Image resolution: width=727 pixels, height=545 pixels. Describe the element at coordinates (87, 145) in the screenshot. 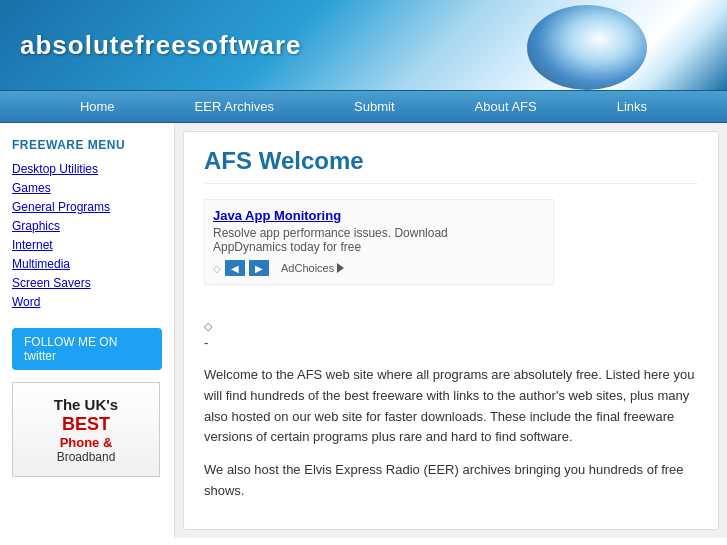

I see `sidebar-title: FREEWARE MENU` at that location.